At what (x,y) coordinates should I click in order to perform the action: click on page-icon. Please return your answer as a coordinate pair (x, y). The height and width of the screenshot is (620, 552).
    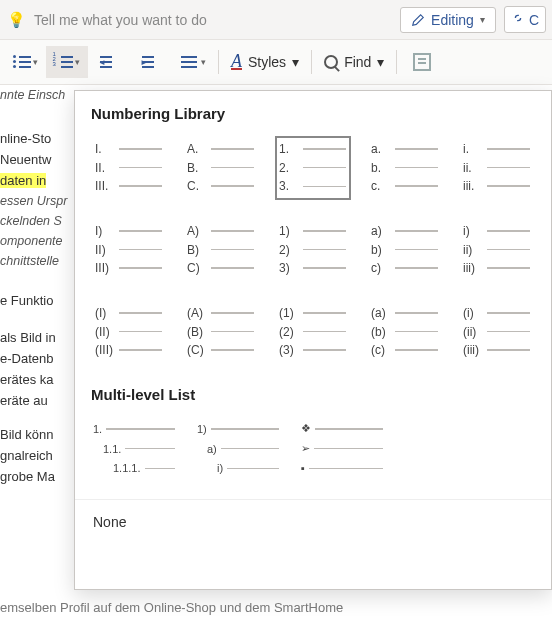
    Looking at the image, I should click on (422, 62).